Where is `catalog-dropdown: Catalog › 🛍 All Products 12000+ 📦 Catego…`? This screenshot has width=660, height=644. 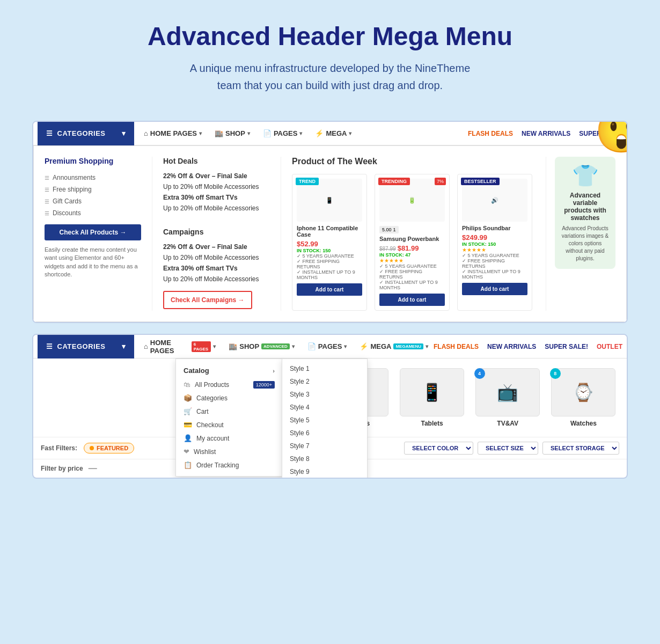
catalog-dropdown: Catalog › 🛍 All Products 12000+ 📦 Catego… is located at coordinates (229, 418).